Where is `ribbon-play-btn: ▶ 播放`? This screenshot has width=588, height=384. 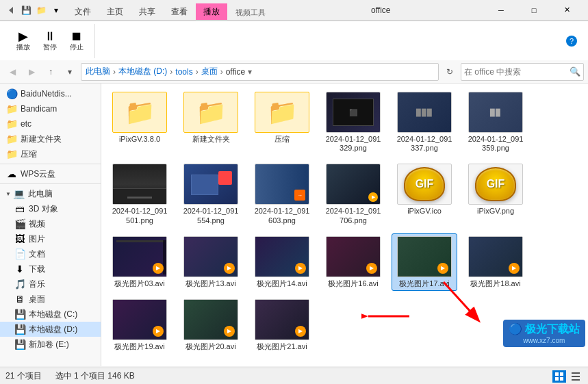 ribbon-play-btn: ▶ 播放 is located at coordinates (23, 41).